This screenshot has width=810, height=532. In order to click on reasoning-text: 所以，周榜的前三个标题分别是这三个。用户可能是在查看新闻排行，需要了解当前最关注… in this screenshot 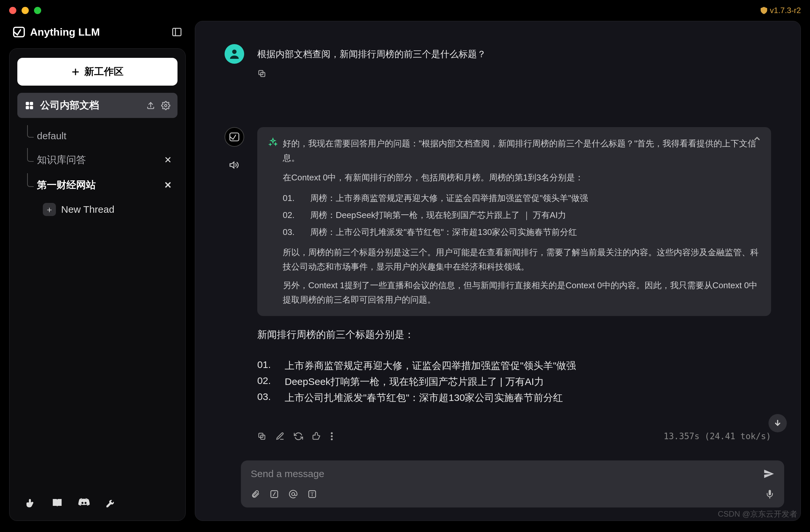, I will do `click(521, 260)`.